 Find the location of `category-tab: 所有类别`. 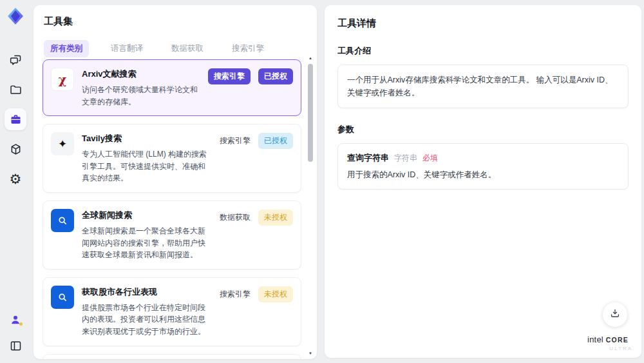

category-tab: 所有类别 is located at coordinates (66, 49).